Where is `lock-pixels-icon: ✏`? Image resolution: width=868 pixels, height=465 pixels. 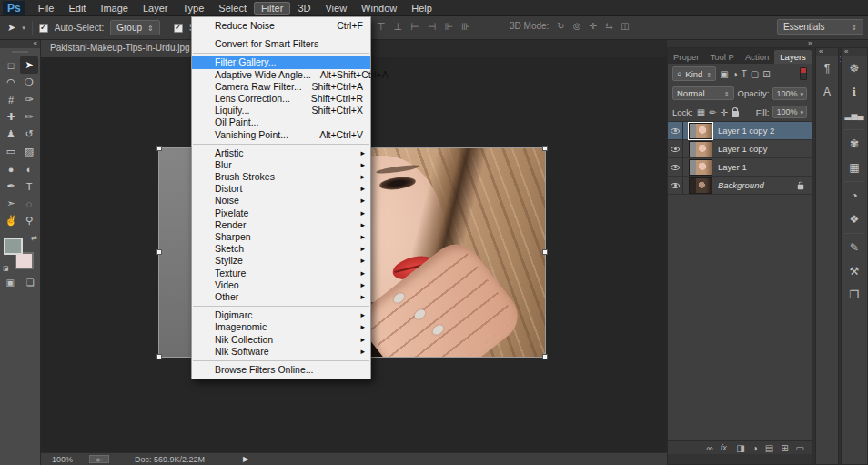 lock-pixels-icon: ✏ is located at coordinates (712, 113).